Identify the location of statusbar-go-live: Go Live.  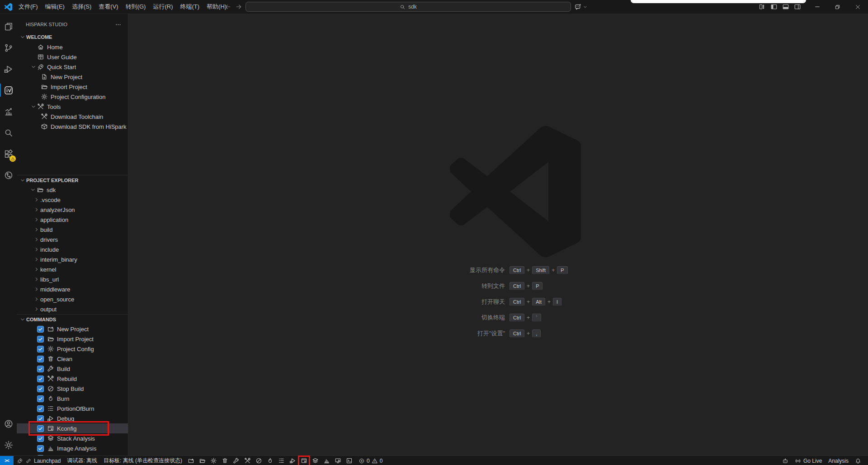
(808, 460).